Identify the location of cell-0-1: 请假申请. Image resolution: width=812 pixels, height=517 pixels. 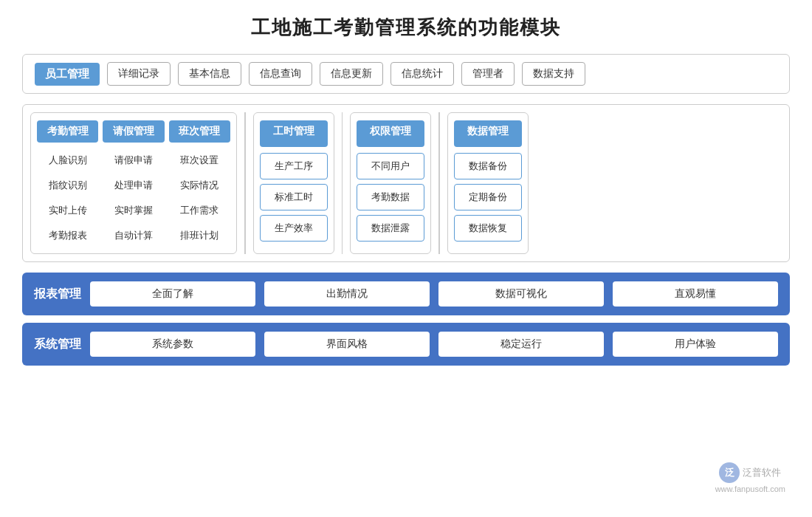
(133, 160).